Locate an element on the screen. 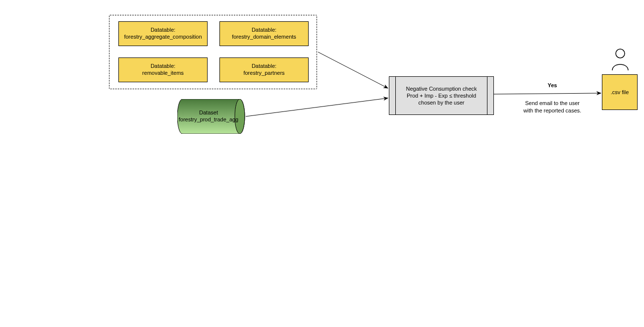 This screenshot has width=644, height=327. datatable-name: removable_items is located at coordinates (163, 73).